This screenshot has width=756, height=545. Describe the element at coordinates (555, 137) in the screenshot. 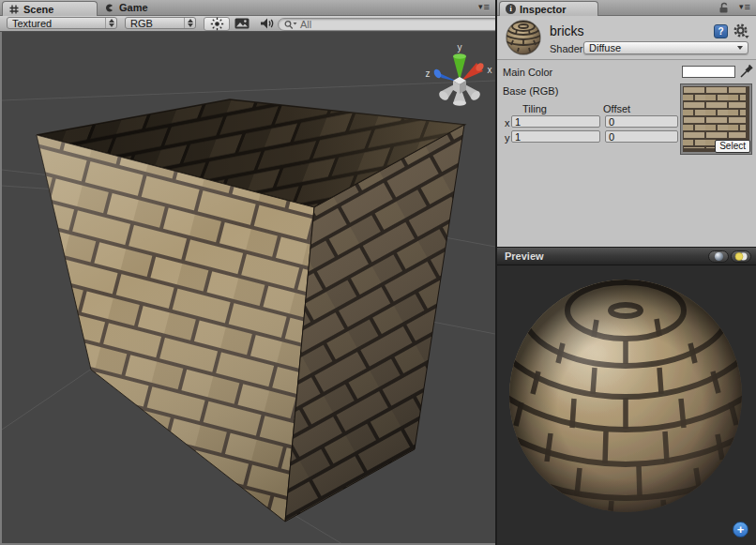

I see `tiling-y-input` at that location.